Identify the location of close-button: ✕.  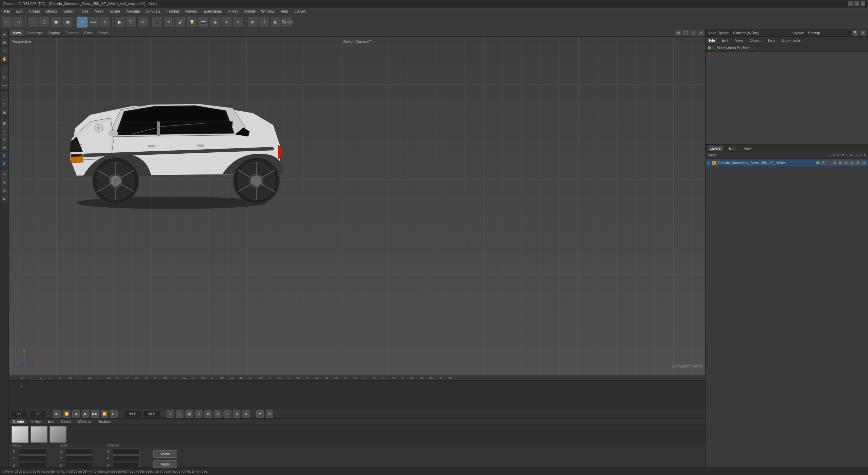
(863, 4).